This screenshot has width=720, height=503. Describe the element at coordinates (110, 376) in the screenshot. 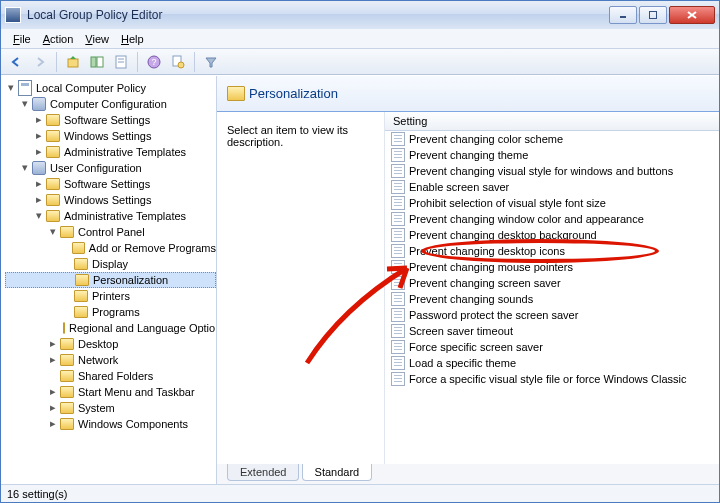

I see `tree-item: Shared Folders` at that location.